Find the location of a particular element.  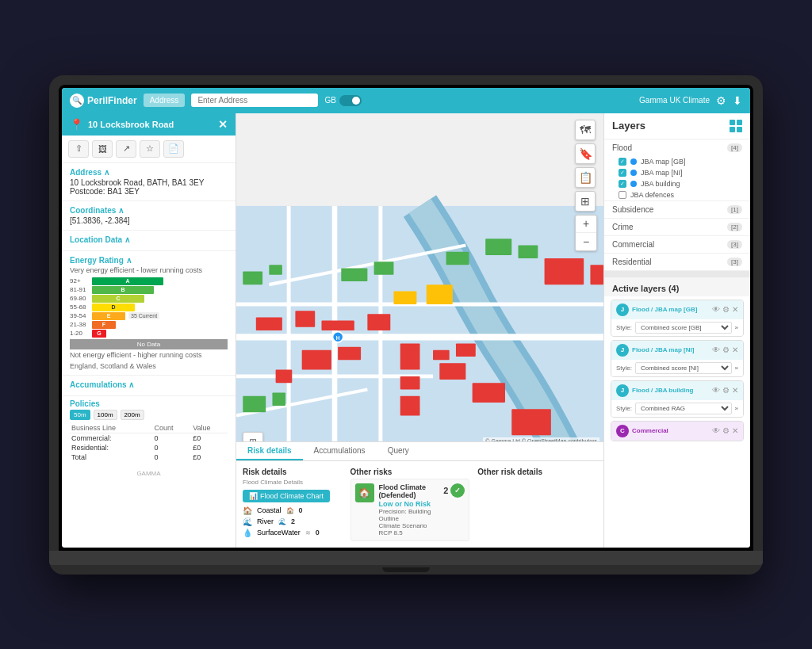

active-layer-3-settings: ⚙ is located at coordinates (726, 390).